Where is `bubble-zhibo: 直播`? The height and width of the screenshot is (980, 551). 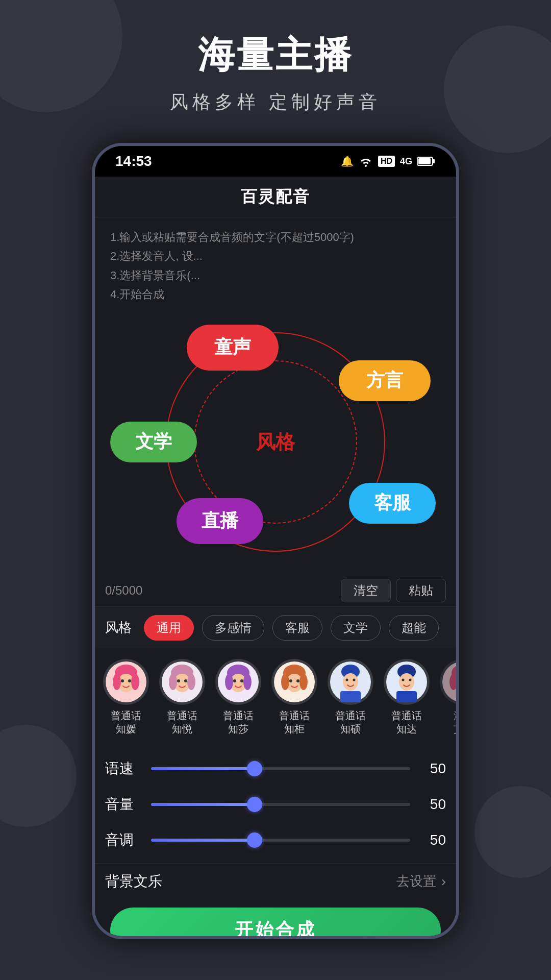
bubble-zhibo: 直播 is located at coordinates (220, 521).